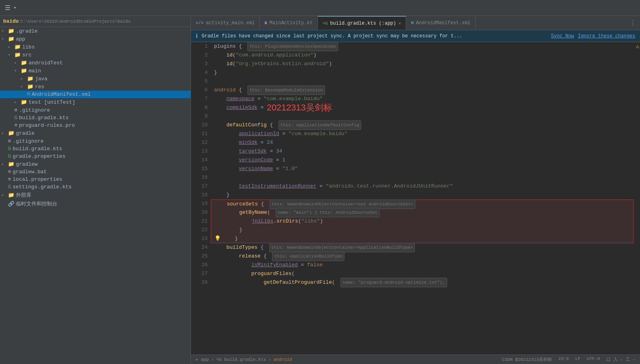 The image size is (640, 364). I want to click on ignore-changes-link: Ignore these changes, so click(607, 36).